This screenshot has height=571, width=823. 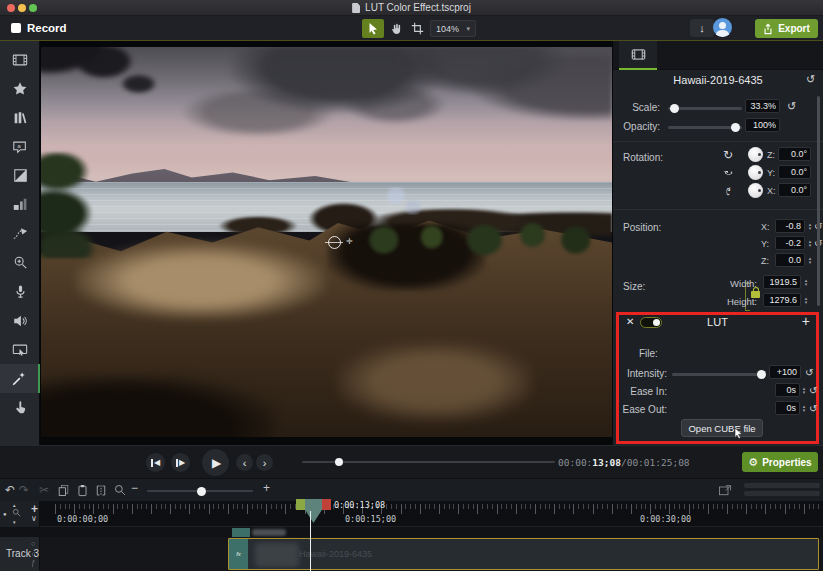 I want to click on track-height-down-icon: ▾, so click(x=14, y=522).